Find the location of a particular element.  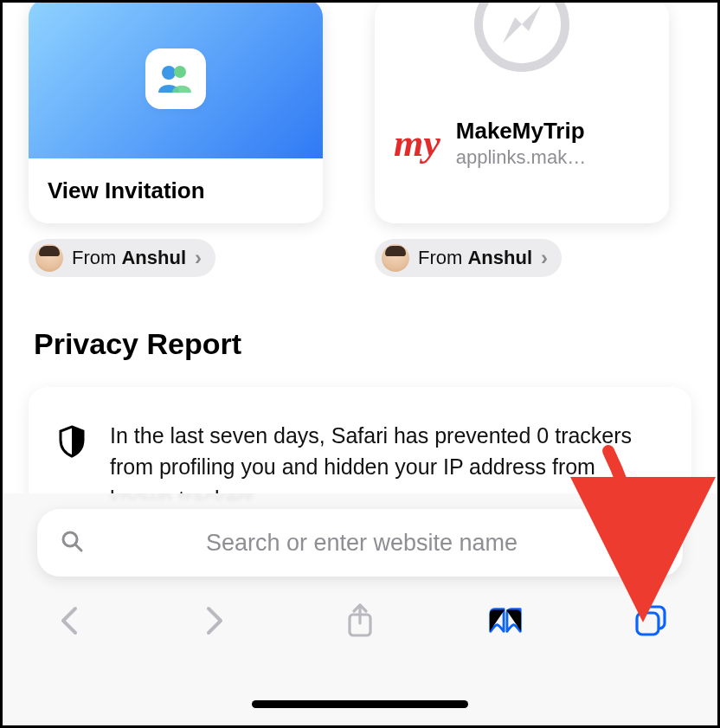

card-title: MakeMyTrip is located at coordinates (521, 132).